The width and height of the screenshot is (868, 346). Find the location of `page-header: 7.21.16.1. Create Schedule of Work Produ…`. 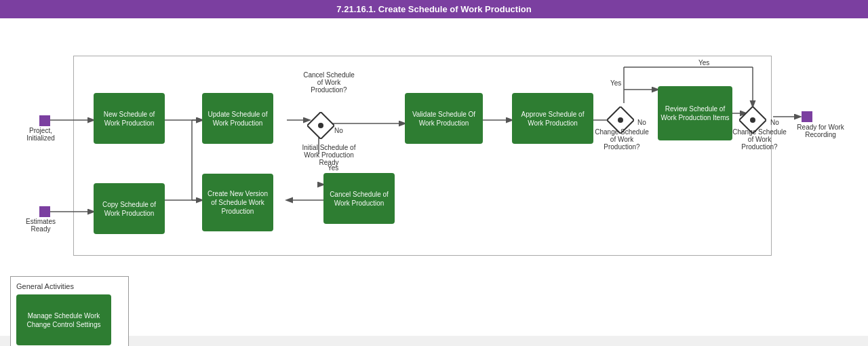

page-header: 7.21.16.1. Create Schedule of Work Produ… is located at coordinates (434, 9).